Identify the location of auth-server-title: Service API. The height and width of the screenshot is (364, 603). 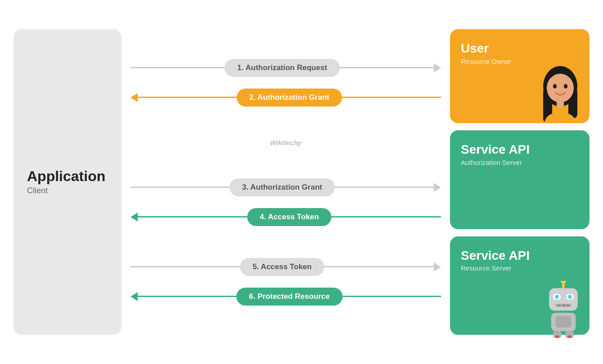
(520, 150).